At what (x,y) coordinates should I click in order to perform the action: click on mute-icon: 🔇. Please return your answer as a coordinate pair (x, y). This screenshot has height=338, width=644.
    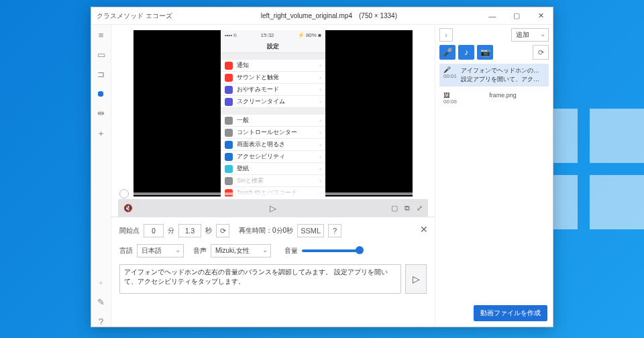
    Looking at the image, I should click on (128, 208).